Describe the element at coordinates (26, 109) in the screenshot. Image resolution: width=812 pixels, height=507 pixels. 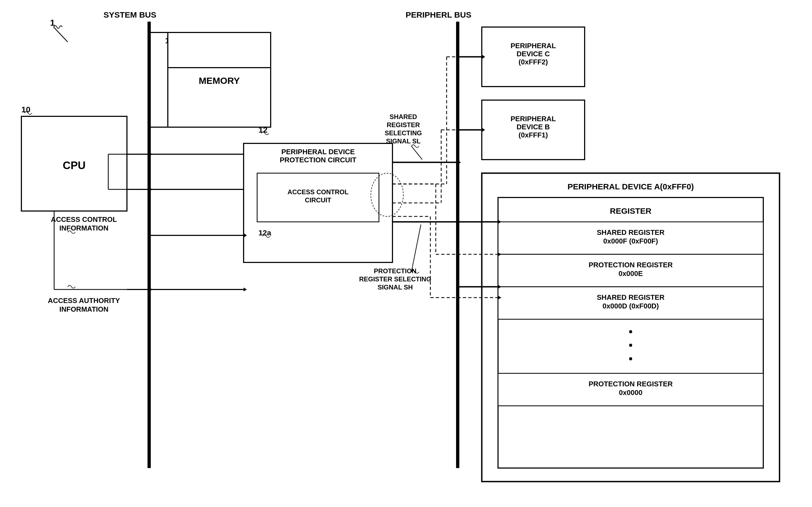
I see `cpu-ref-label: 10` at that location.